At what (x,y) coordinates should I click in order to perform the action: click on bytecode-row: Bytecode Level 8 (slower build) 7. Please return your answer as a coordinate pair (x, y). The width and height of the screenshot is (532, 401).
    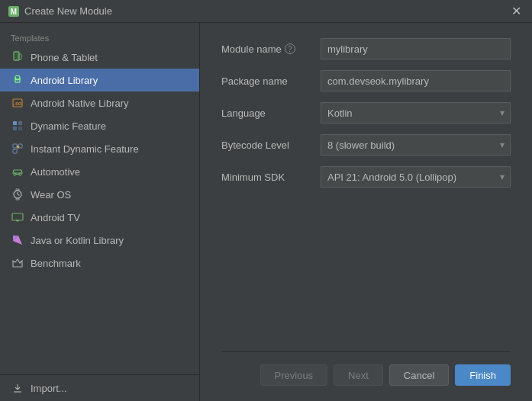
    Looking at the image, I should click on (366, 145).